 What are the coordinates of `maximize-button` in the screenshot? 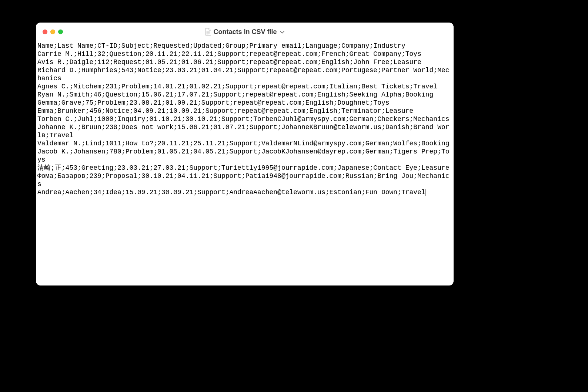 It's located at (61, 32).